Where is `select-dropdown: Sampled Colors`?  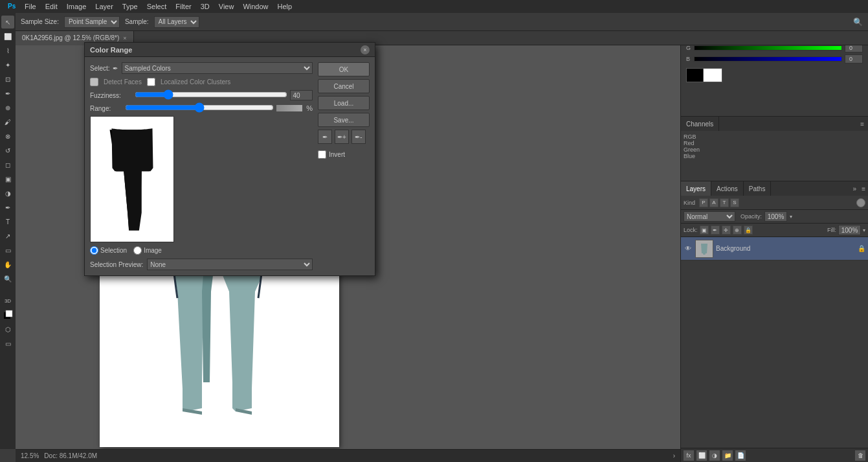
select-dropdown: Sampled Colors is located at coordinates (217, 68).